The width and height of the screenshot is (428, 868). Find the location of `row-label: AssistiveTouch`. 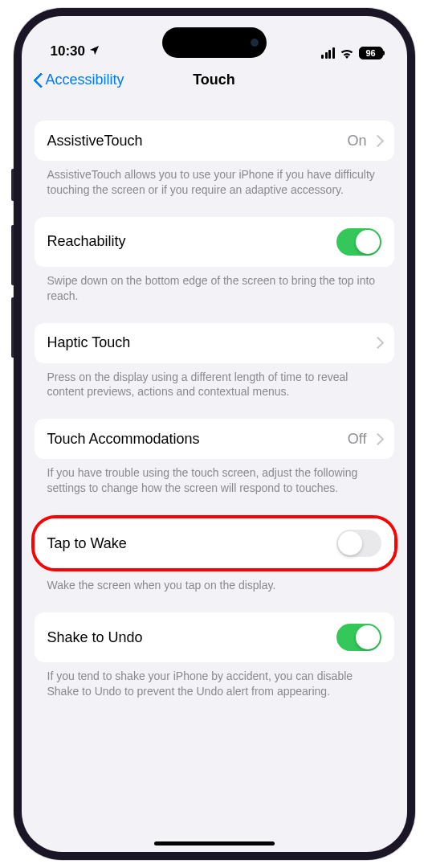

row-label: AssistiveTouch is located at coordinates (95, 141).